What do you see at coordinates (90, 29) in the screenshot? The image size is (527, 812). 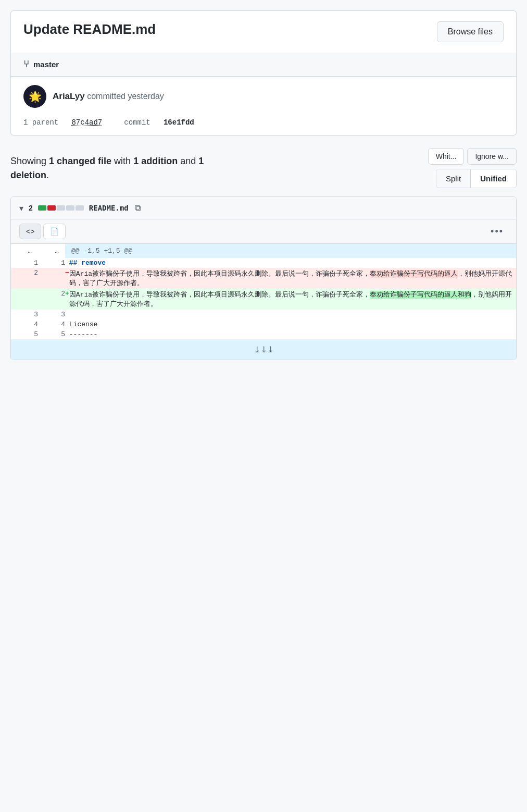 I see `commit-title: Update README.md` at bounding box center [90, 29].